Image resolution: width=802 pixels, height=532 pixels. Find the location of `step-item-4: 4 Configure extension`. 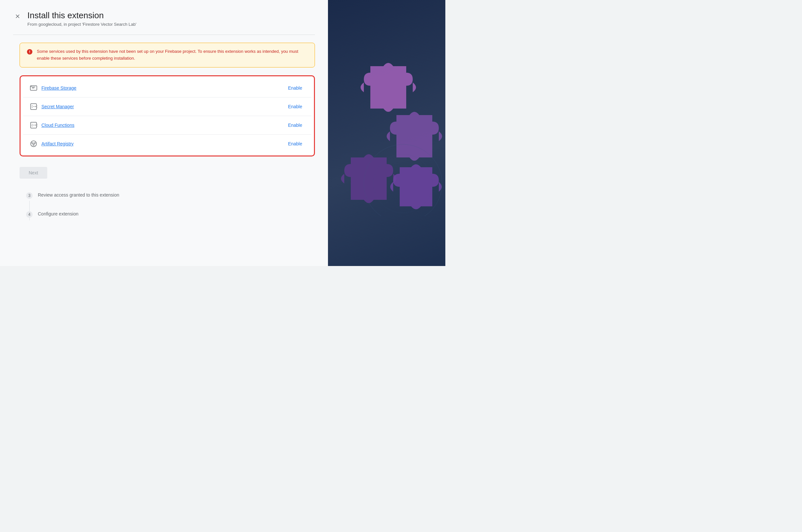

step-item-4: 4 Configure extension is located at coordinates (170, 220).